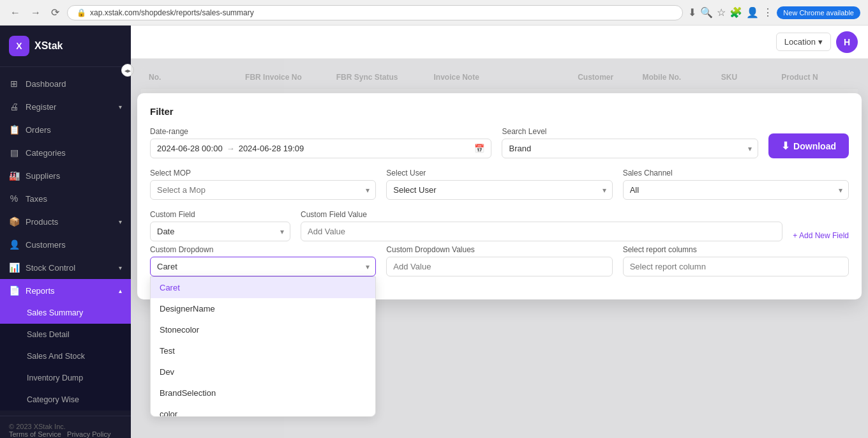 Image resolution: width=868 pixels, height=438 pixels. What do you see at coordinates (65, 313) in the screenshot?
I see `sidebar-item-sales-summary: Sales Summary` at bounding box center [65, 313].